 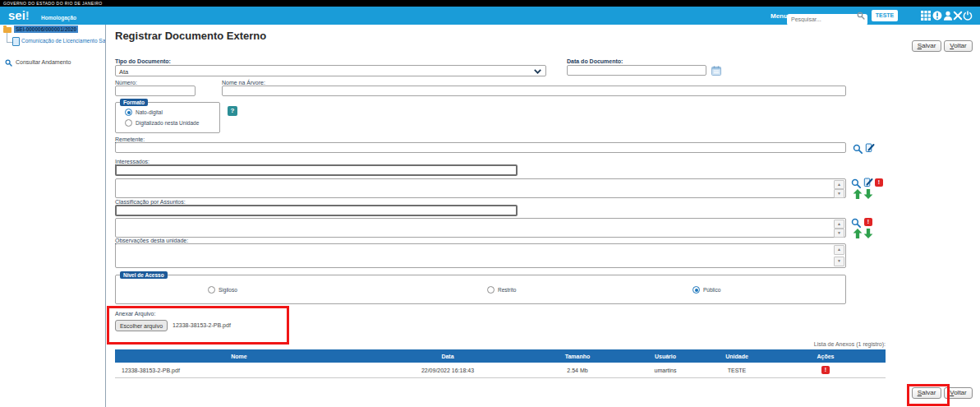 I want to click on radio-publico, so click(x=697, y=289).